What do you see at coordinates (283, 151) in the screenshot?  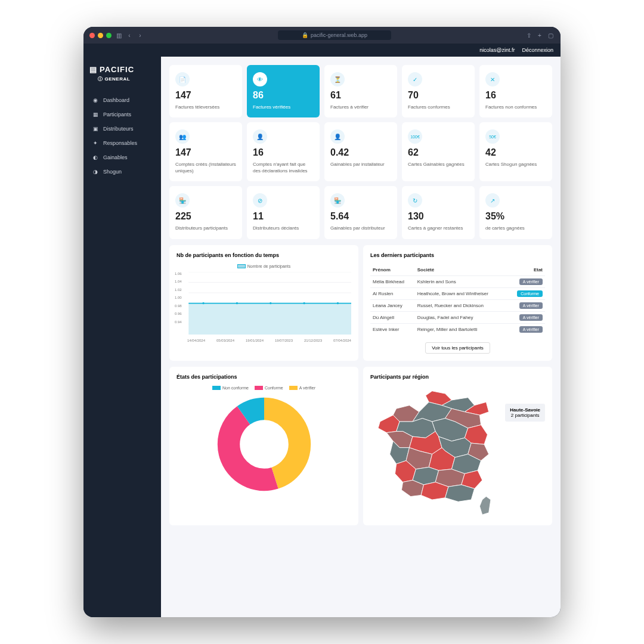 I see `kpi-card: 👤16Comptes n'ayant fait que des déclarat…` at bounding box center [283, 151].